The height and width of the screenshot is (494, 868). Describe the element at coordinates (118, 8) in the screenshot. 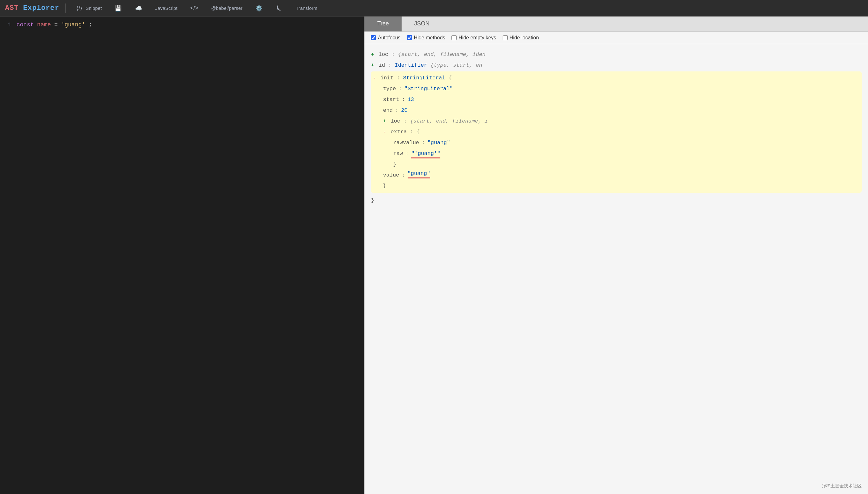

I see `save-icon: 💾` at that location.